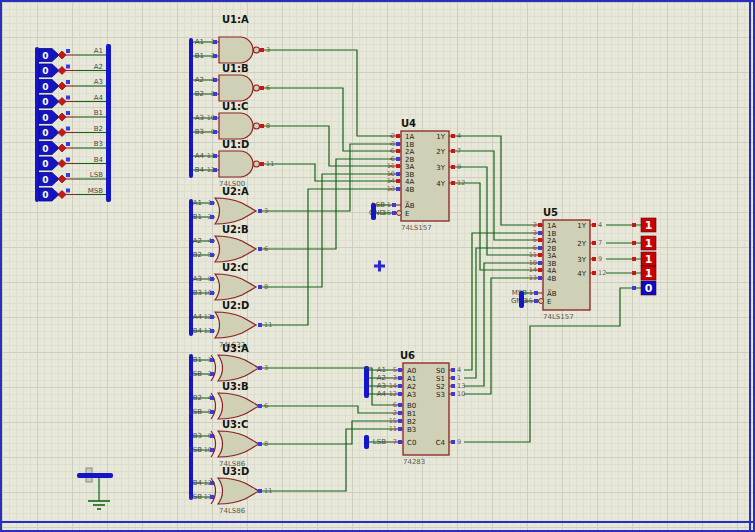 This screenshot has width=755, height=532. Describe the element at coordinates (644, 288) in the screenshot. I see `logic-probe-5: 0` at that location.